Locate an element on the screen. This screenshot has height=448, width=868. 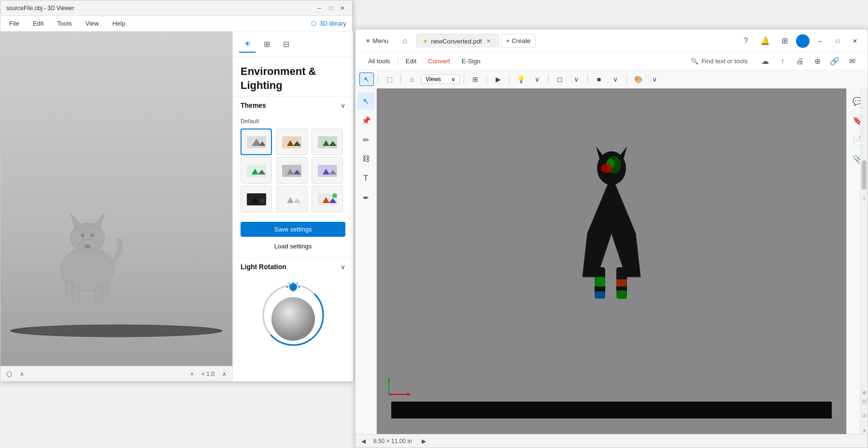
toolbar-all-tools: All tools is located at coordinates (379, 61).